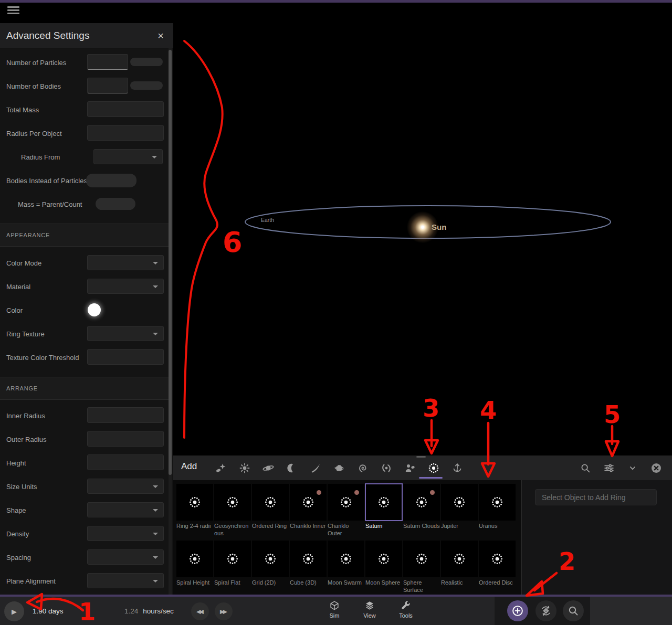  Describe the element at coordinates (220, 468) in the screenshot. I see `random-body-icon` at that location.